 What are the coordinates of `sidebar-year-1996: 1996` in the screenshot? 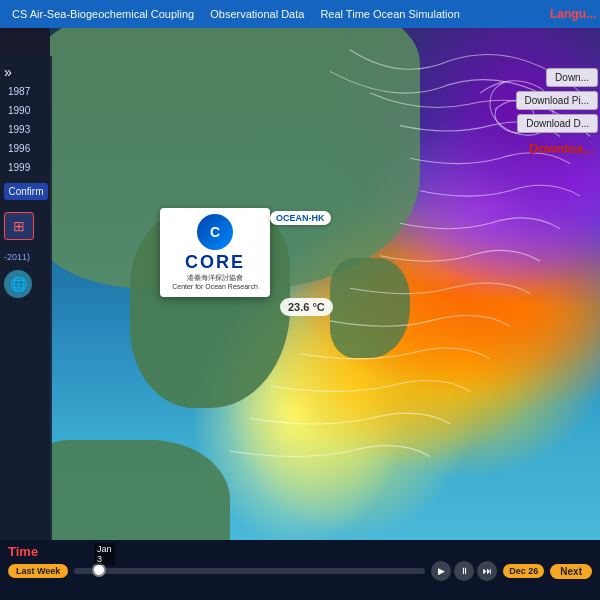 It's located at (26, 148).